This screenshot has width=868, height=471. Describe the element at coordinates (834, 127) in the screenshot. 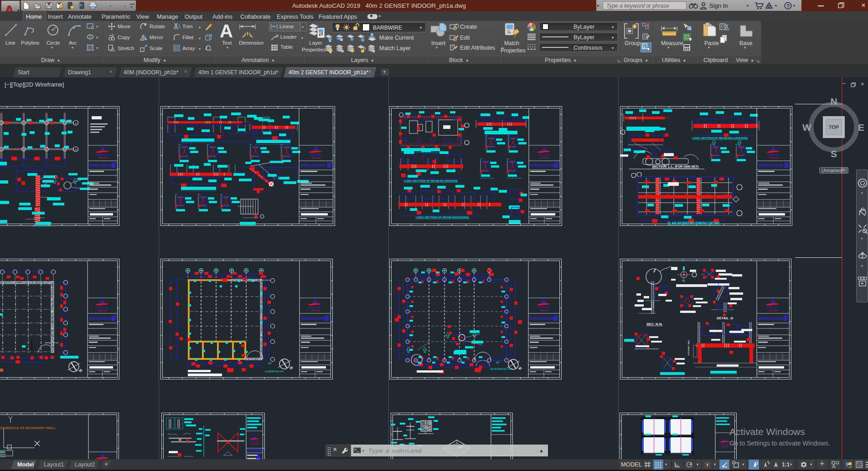

I see `svg-text: TOP` at that location.